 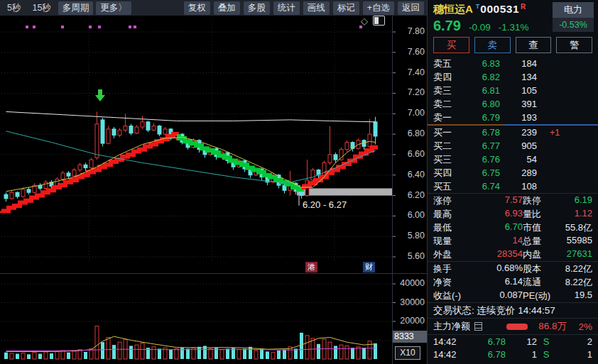 What do you see at coordinates (347, 9) in the screenshot?
I see `toolbar-button-标记: 标记` at bounding box center [347, 9].